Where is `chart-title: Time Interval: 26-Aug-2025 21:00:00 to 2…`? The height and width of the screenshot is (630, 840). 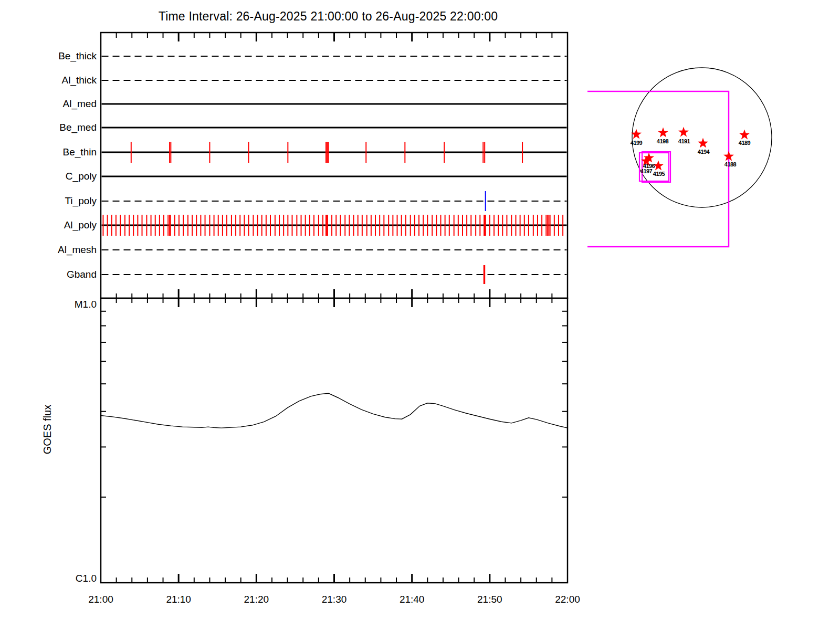
chart-title: Time Interval: 26-Aug-2025 21:00:00 to 2… is located at coordinates (328, 17).